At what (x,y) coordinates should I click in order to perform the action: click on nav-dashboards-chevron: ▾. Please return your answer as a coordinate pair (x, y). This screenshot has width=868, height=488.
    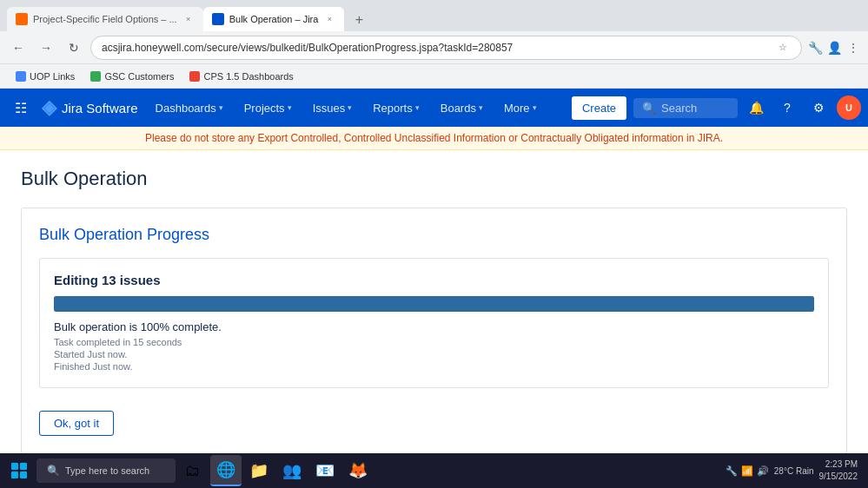
    Looking at the image, I should click on (221, 108).